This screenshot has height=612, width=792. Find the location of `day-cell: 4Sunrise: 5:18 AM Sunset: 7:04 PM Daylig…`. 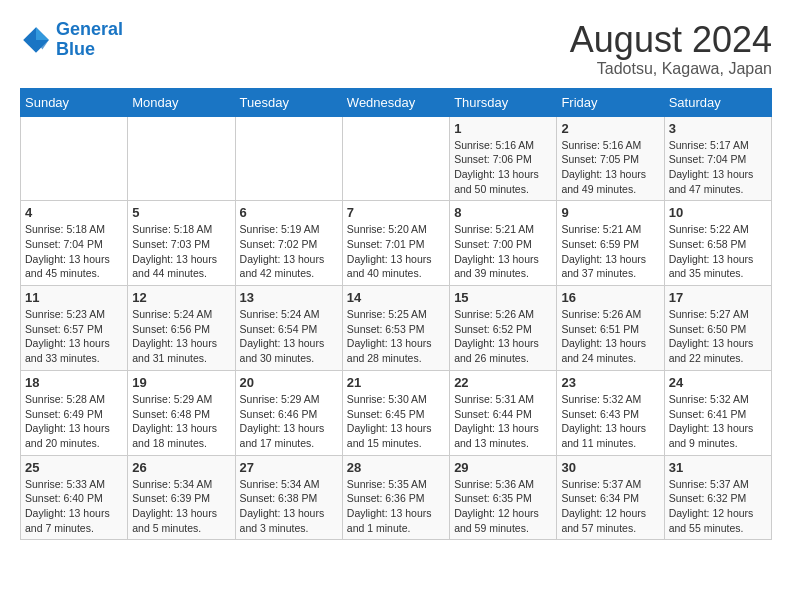

day-cell: 4Sunrise: 5:18 AM Sunset: 7:04 PM Daylig… is located at coordinates (74, 244).